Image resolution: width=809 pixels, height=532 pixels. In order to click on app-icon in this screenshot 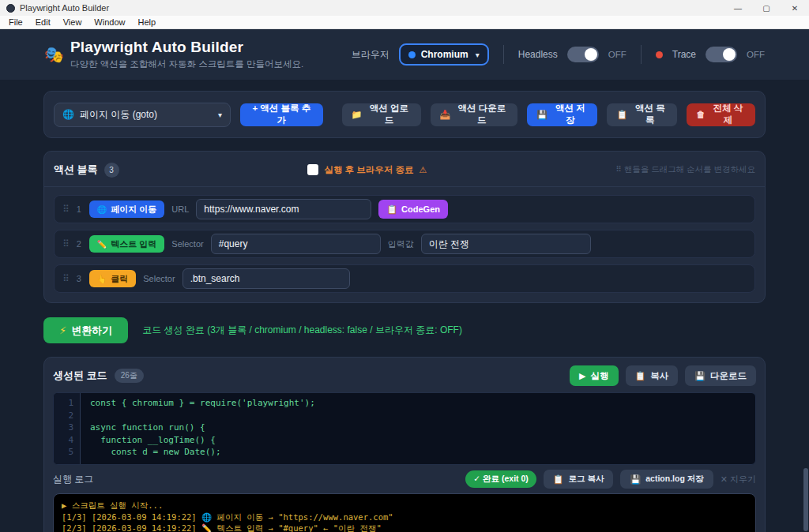, I will do `click(11, 8)`.